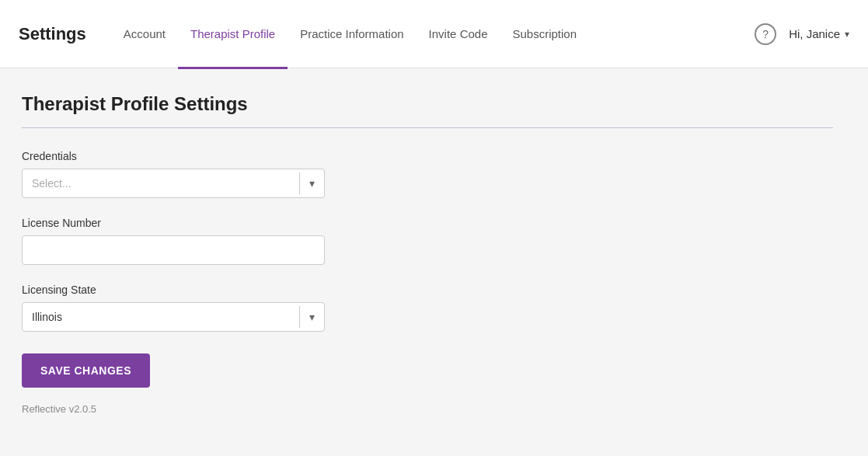 This screenshot has height=456, width=868. Describe the element at coordinates (193, 308) in the screenshot. I see `licensing-state-field-group: Licensing State Illinois ▾` at that location.